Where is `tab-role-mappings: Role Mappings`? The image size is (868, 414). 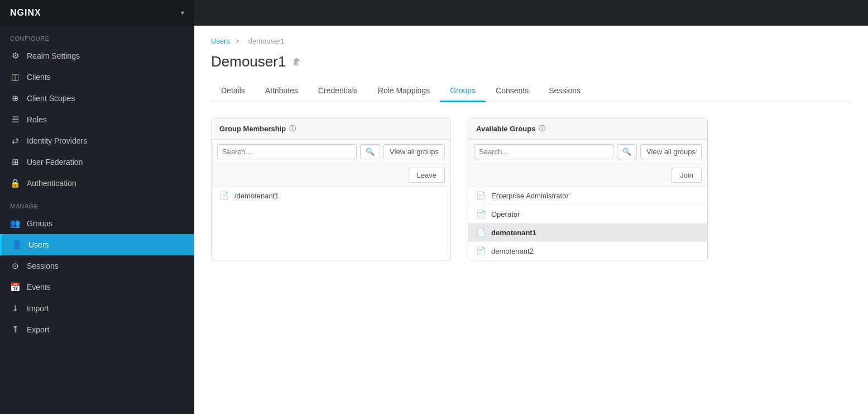 tab-role-mappings: Role Mappings is located at coordinates (404, 92).